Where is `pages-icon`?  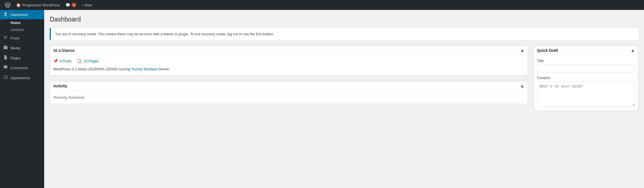 pages-icon is located at coordinates (6, 58).